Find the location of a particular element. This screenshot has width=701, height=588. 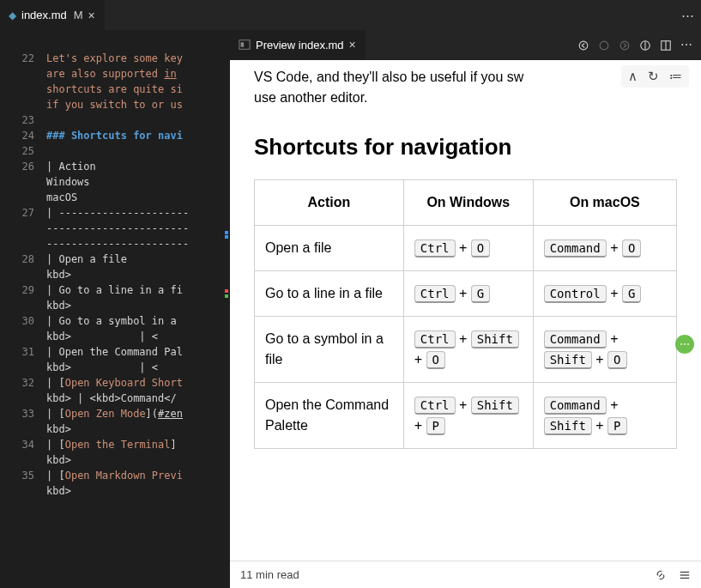

table-row: Open the Command PaletteCtrl + Shift + P… is located at coordinates (466, 415).